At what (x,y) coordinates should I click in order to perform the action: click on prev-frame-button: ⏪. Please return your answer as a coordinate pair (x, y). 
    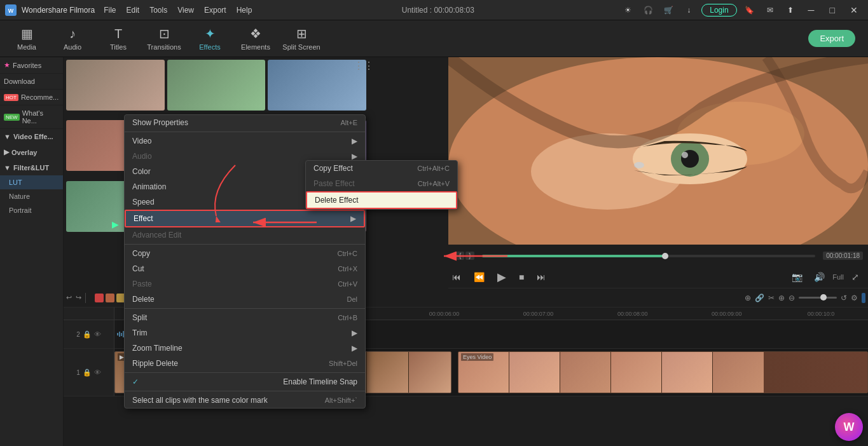
    Looking at the image, I should click on (479, 277).